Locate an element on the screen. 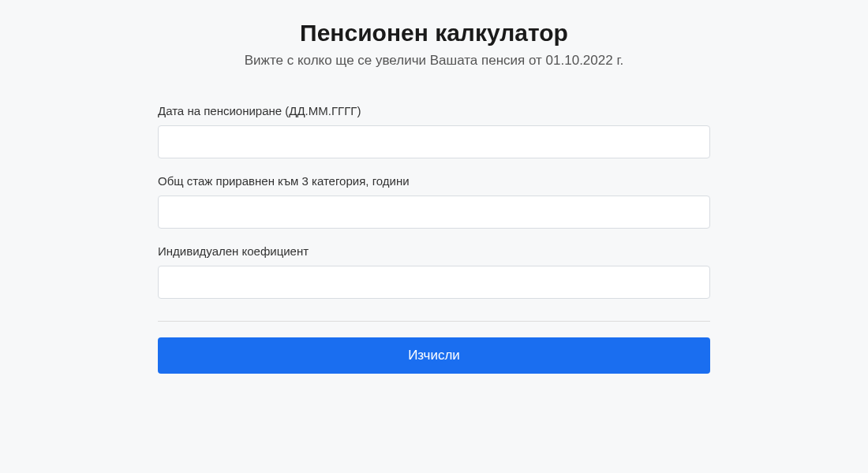 The image size is (868, 473). input-retirement-date is located at coordinates (434, 142).